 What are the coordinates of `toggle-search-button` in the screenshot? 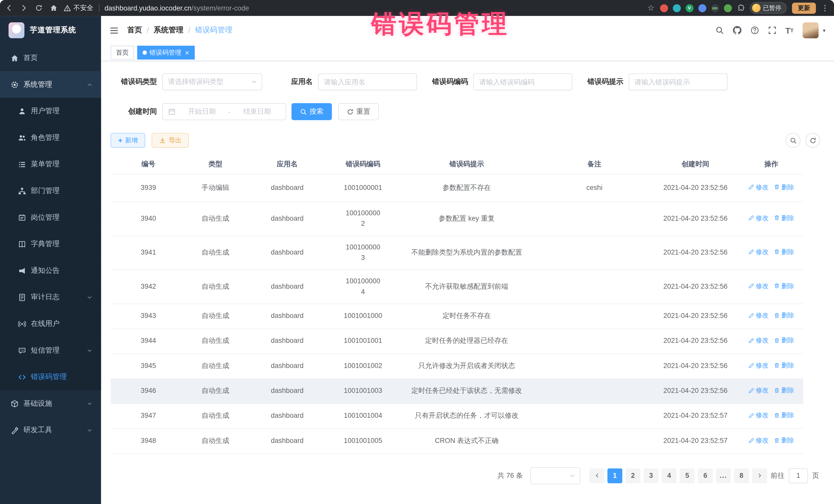 It's located at (793, 140).